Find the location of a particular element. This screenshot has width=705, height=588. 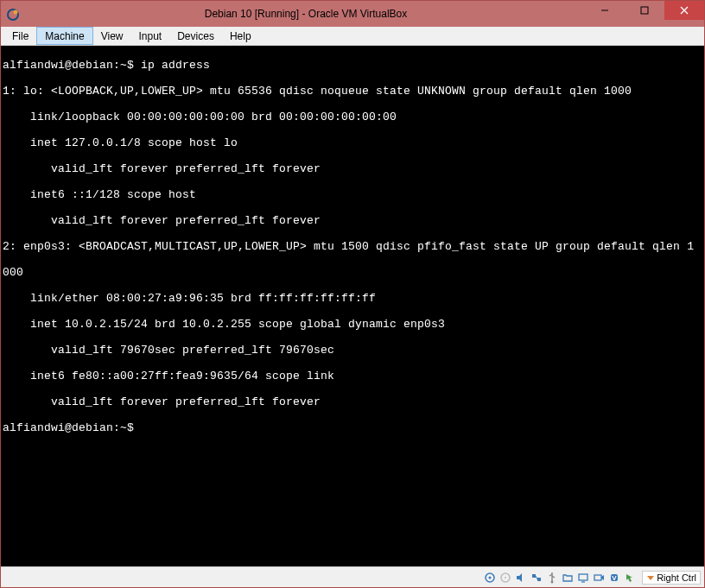

display-icon is located at coordinates (583, 578).